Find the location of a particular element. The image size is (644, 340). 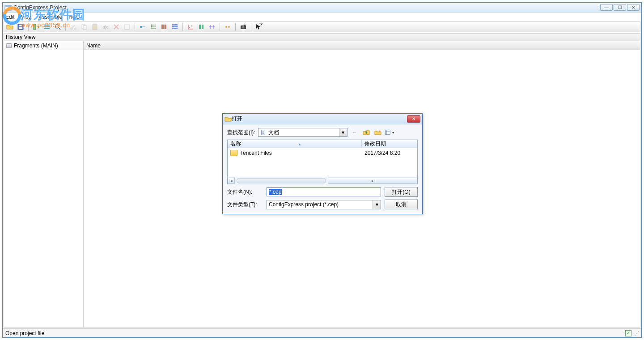

lookin-value: 文档 is located at coordinates (274, 132).